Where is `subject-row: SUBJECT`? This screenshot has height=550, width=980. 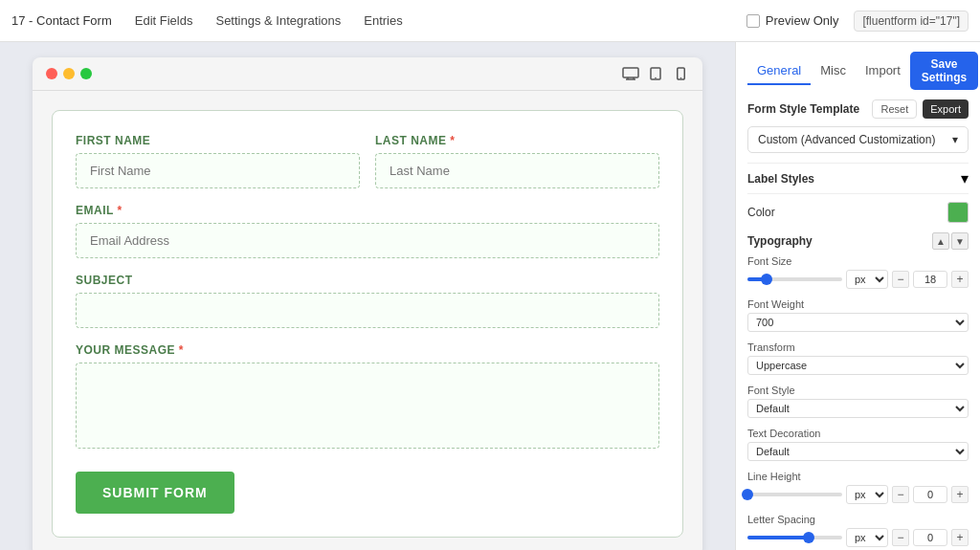 subject-row: SUBJECT is located at coordinates (368, 300).